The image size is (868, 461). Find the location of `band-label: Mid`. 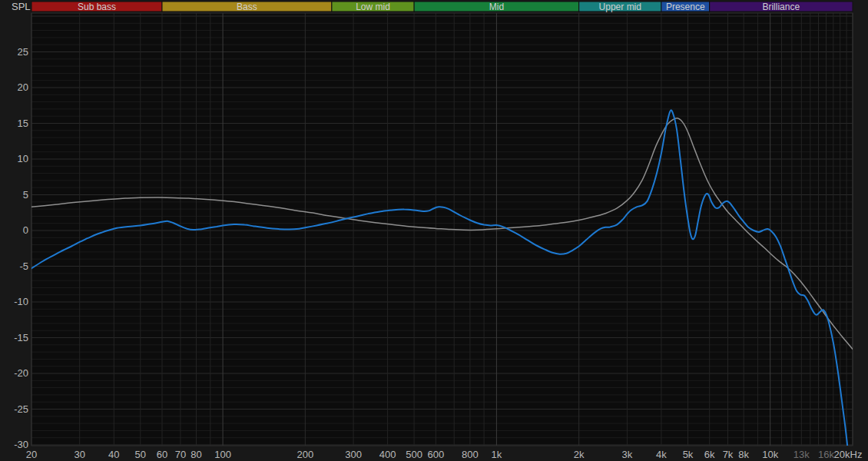

band-label: Mid is located at coordinates (496, 7).